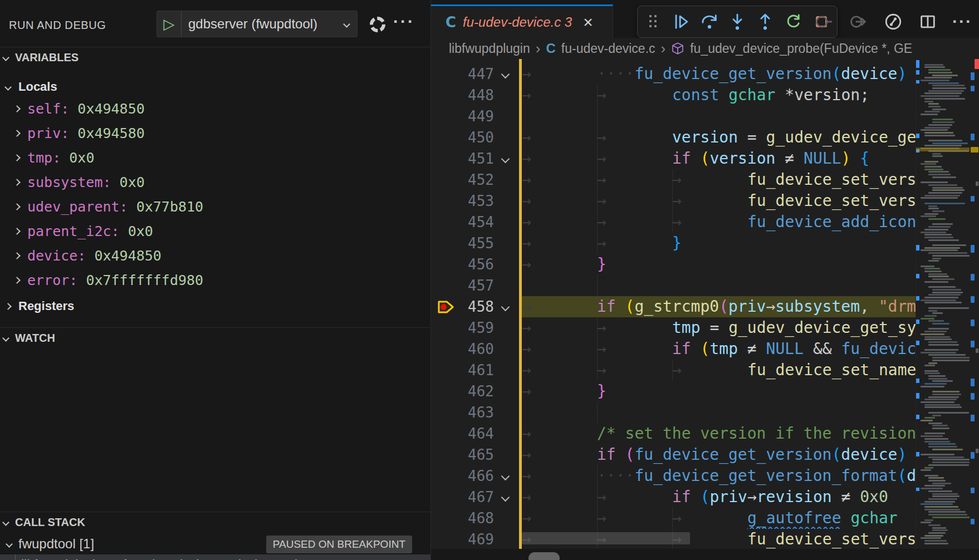 This screenshot has height=560, width=979. I want to click on line-number: 450, so click(462, 137).